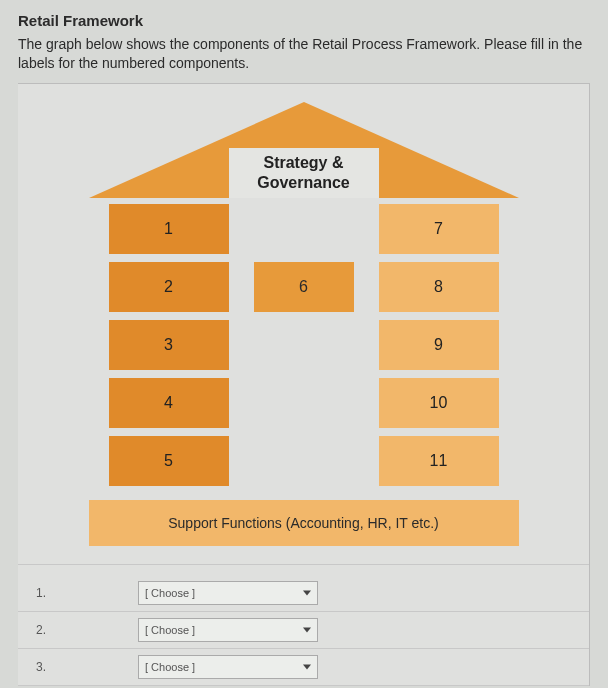  I want to click on box-3: 3, so click(169, 345).